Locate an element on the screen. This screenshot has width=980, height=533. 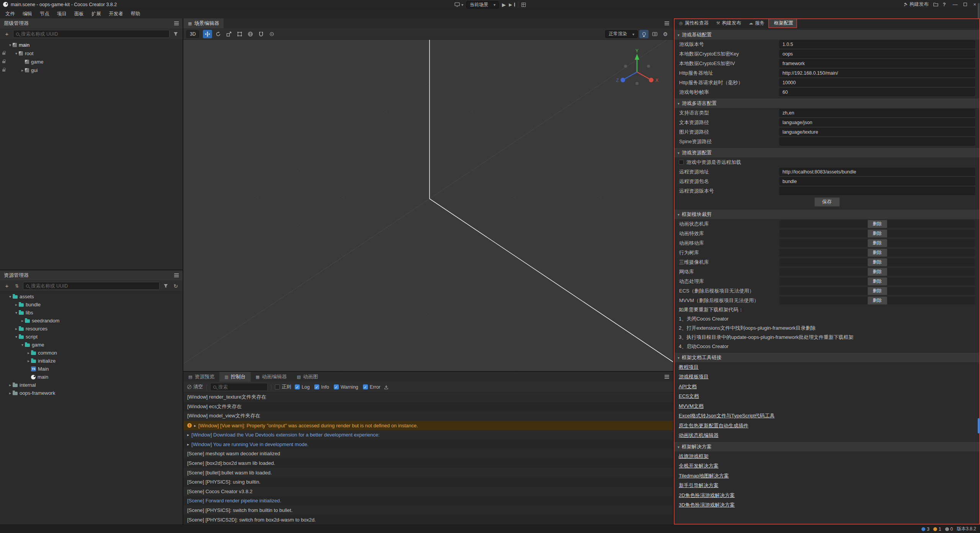
doc-link: 动画状态机编辑器 is located at coordinates (696, 436).